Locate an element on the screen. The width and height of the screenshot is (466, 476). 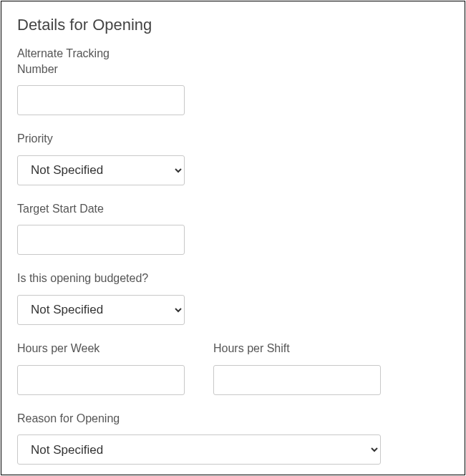
group-hours-per-shift: Hours per Shift is located at coordinates (297, 368).